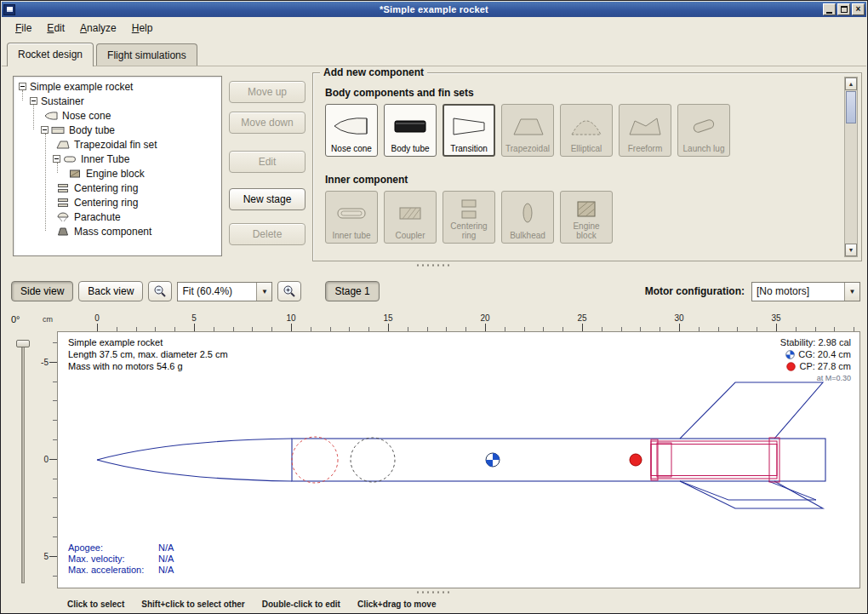  What do you see at coordinates (46, 557) in the screenshot?
I see `ruler-label: 5` at bounding box center [46, 557].